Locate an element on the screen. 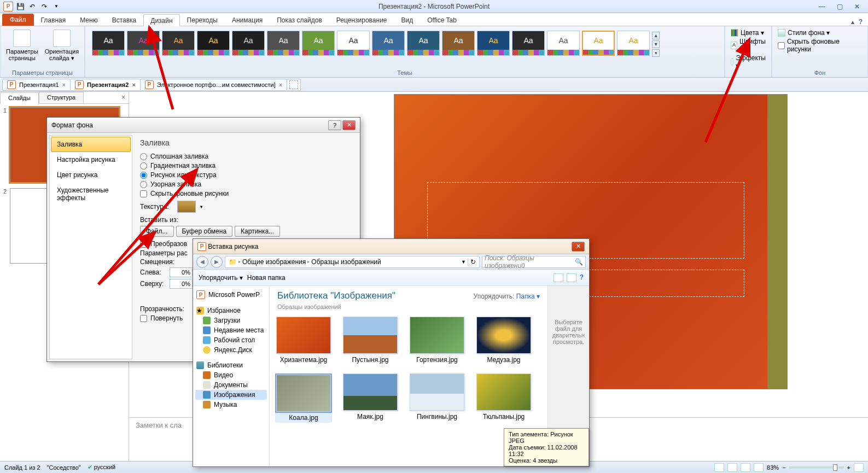 The height and width of the screenshot is (473, 868). cat-picture-color: Цвет рисунка is located at coordinates (91, 175).